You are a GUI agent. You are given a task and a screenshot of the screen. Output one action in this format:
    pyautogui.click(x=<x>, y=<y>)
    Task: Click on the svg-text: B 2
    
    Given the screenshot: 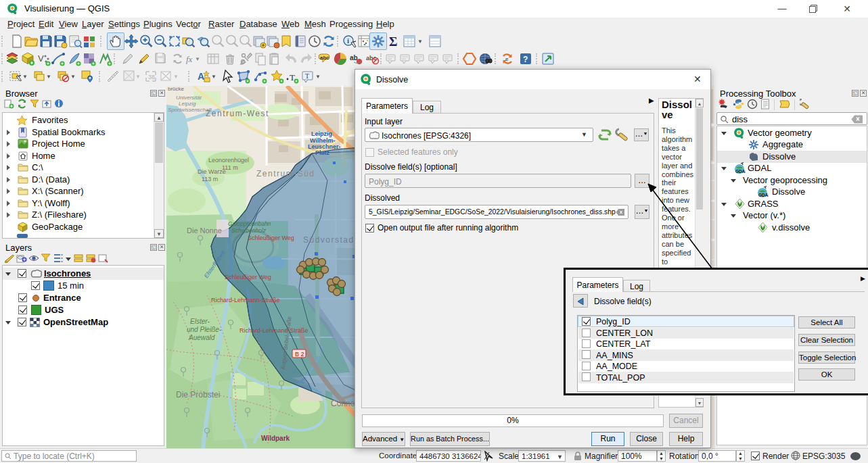 What is the action you would take?
    pyautogui.click(x=300, y=354)
    